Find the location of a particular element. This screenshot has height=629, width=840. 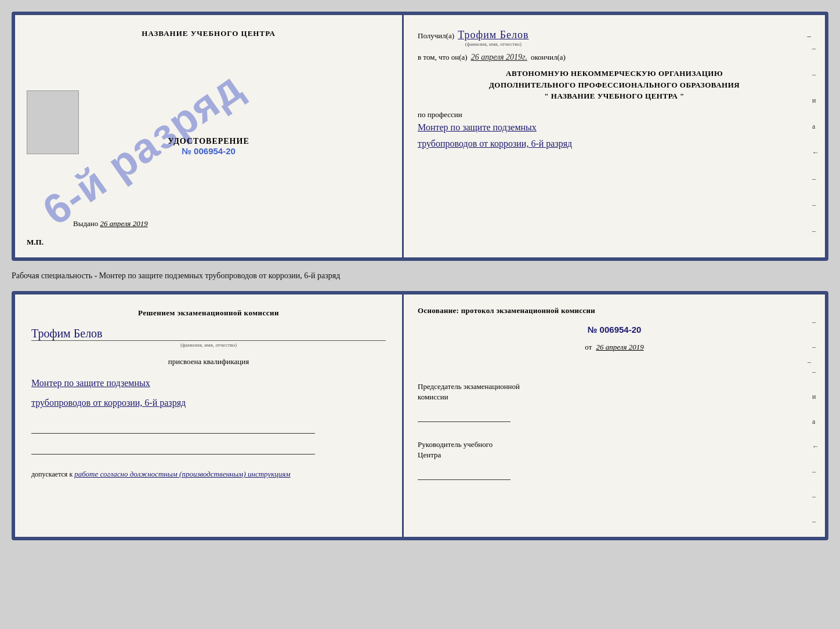

dopuskaetsya-block: допускается к работе согласно должностны… is located at coordinates (209, 474).